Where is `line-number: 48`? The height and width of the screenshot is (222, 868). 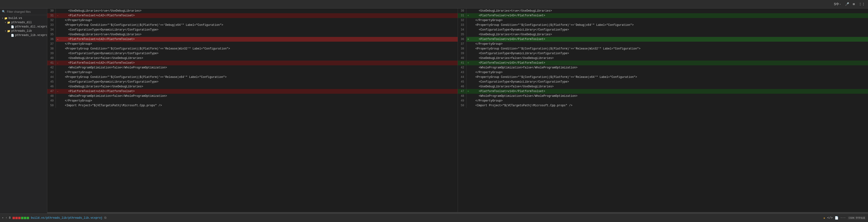 line-number: 48 is located at coordinates (52, 96).